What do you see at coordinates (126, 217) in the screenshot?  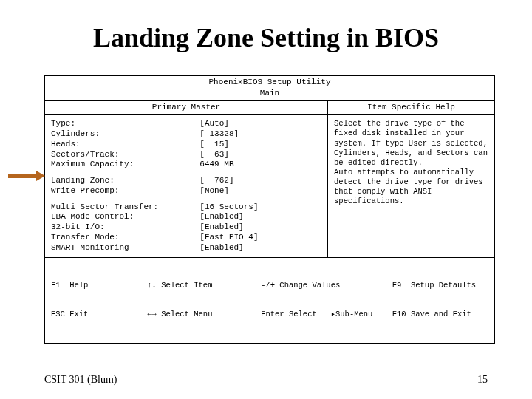 I see `setting-label: LBA Mode Control:` at bounding box center [126, 217].